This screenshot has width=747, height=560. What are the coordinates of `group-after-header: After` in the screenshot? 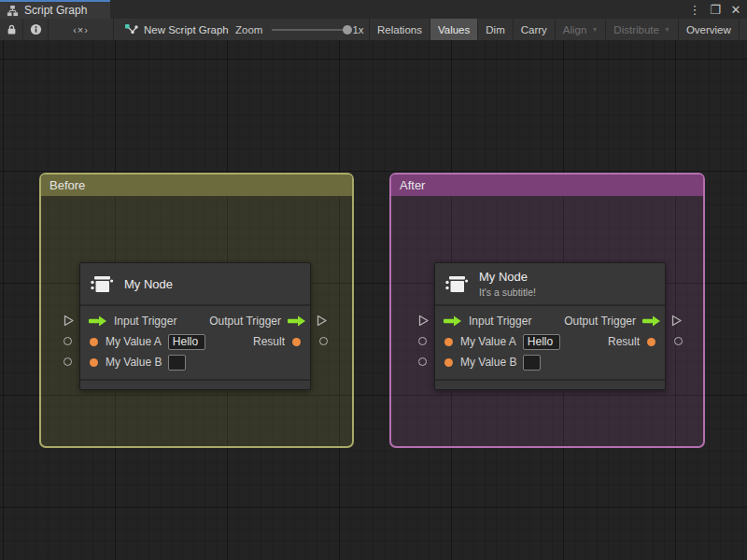 It's located at (547, 185).